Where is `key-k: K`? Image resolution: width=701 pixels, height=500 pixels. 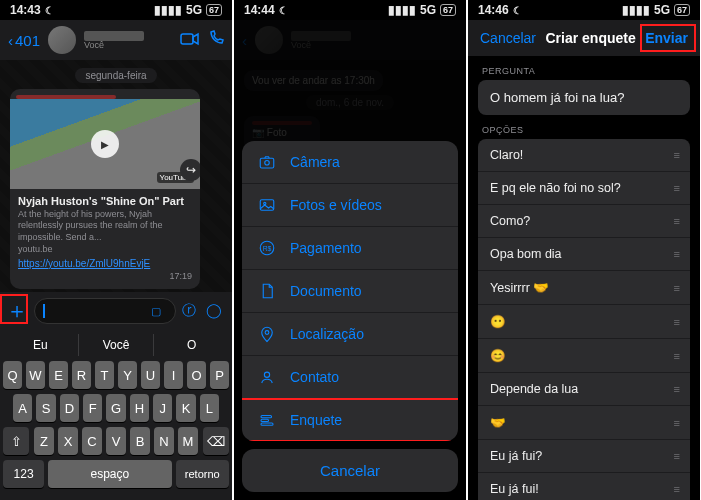 key-k: K is located at coordinates (186, 408).